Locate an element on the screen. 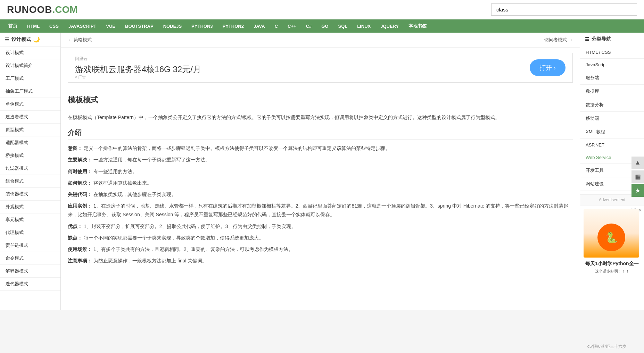 This screenshot has height=353, width=644. intent-text: 定义一个操作中的算法的骨架，而将一些步骤延迟到子类中。模板方法使得子类可以不改变… is located at coordinates (237, 148).